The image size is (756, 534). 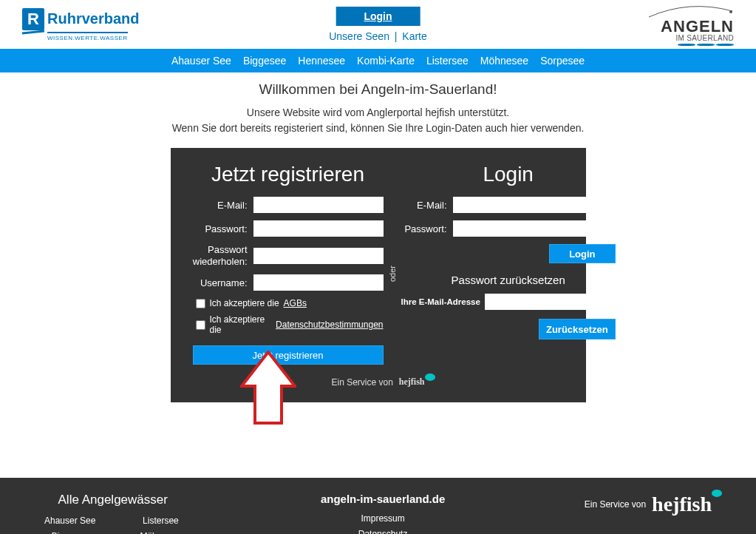 I want to click on reset-button: Zurücksetzen, so click(x=577, y=329).